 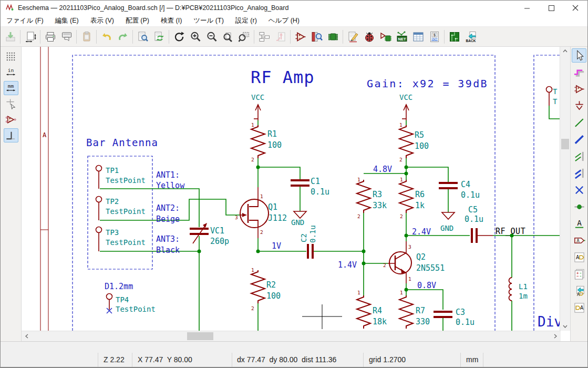 What do you see at coordinates (99, 200) in the screenshot?
I see `testpoint-tp2` at bounding box center [99, 200].